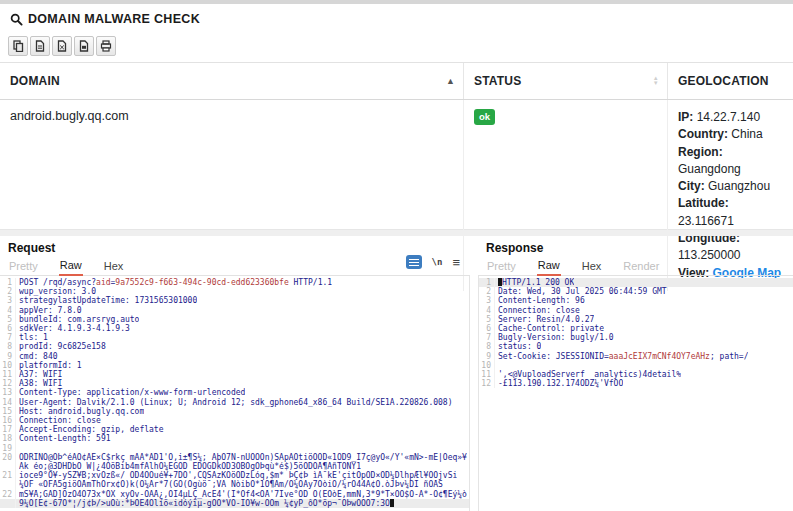  Describe the element at coordinates (730, 186) in the screenshot. I see `geo-city-line: City: Guangzhou` at that location.